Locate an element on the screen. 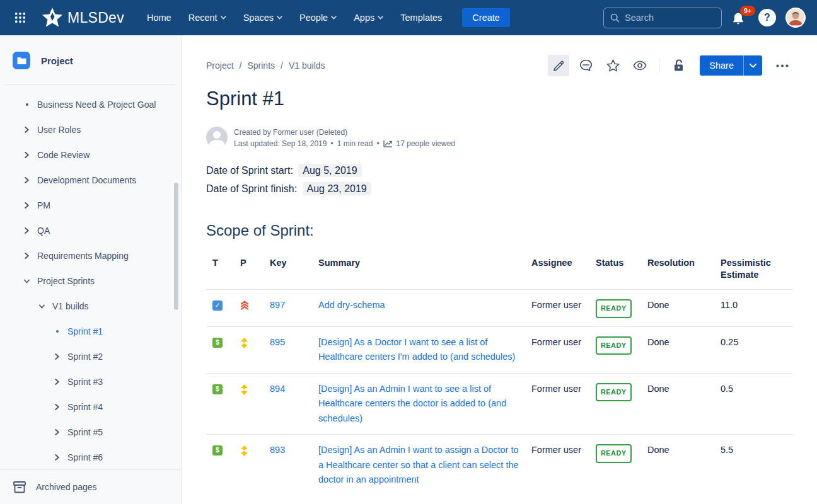 The width and height of the screenshot is (817, 504). table-row: $ 893 [Design] As an Admin I want to ass… is located at coordinates (499, 465).